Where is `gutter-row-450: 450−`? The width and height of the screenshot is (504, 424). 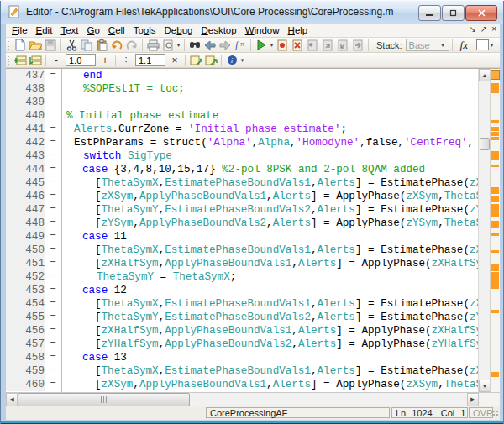 gutter-row-450: 450− is located at coordinates (34, 250).